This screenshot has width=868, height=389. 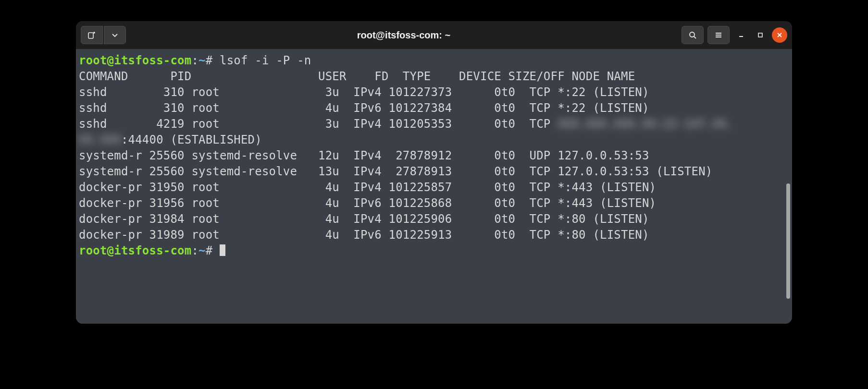 I want to click on prompt-line: root@itsfoss-com:~#, so click(x=434, y=251).